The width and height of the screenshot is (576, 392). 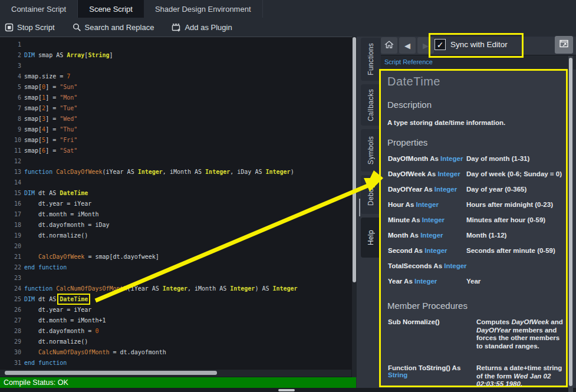 What do you see at coordinates (371, 238) in the screenshot?
I see `side-tab-help: Help` at bounding box center [371, 238].